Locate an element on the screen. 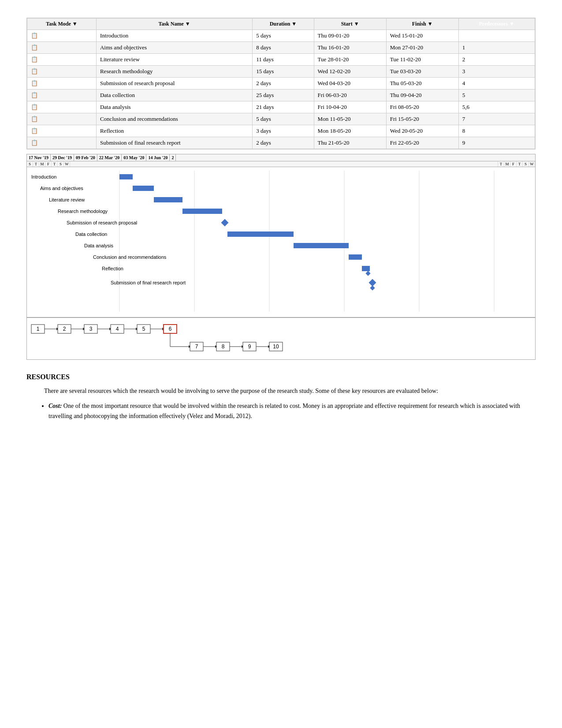 Image resolution: width=562 pixels, height=728 pixels. finish-cell: Tue 03-03-20 is located at coordinates (422, 71).